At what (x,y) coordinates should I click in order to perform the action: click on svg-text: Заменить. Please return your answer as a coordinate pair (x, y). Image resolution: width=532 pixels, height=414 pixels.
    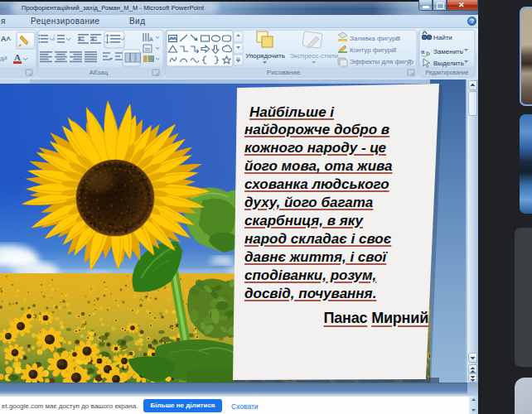
    Looking at the image, I should click on (448, 51).